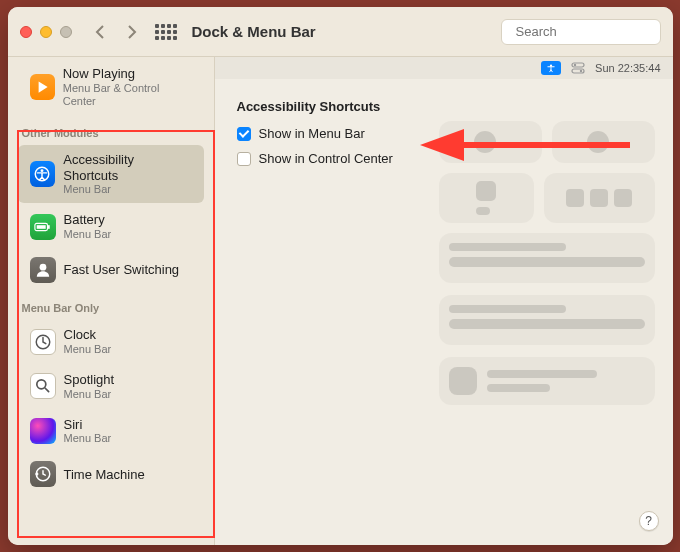 This screenshot has width=680, height=552. Describe the element at coordinates (628, 68) in the screenshot. I see `menubar-clock: Sun 22:35:44` at that location.